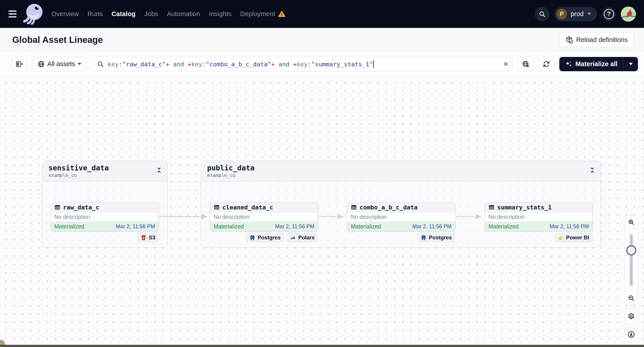  What do you see at coordinates (184, 14) in the screenshot?
I see `nav-item-automation: Automation` at bounding box center [184, 14].